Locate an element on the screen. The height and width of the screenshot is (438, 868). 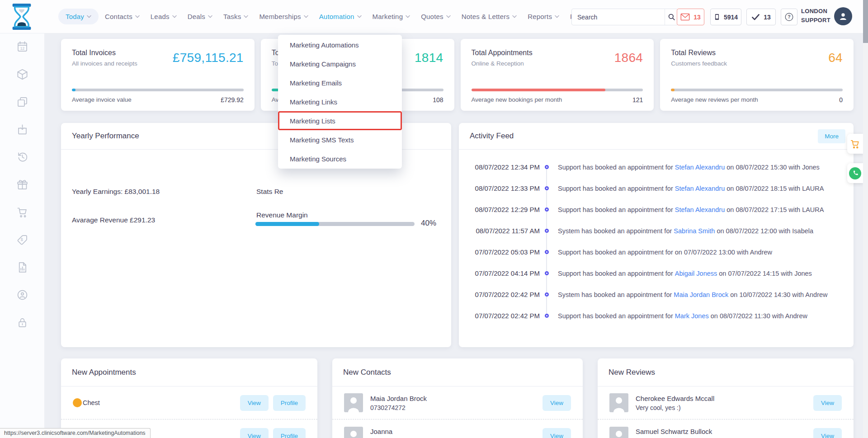
sidebar-item-history is located at coordinates (22, 157).